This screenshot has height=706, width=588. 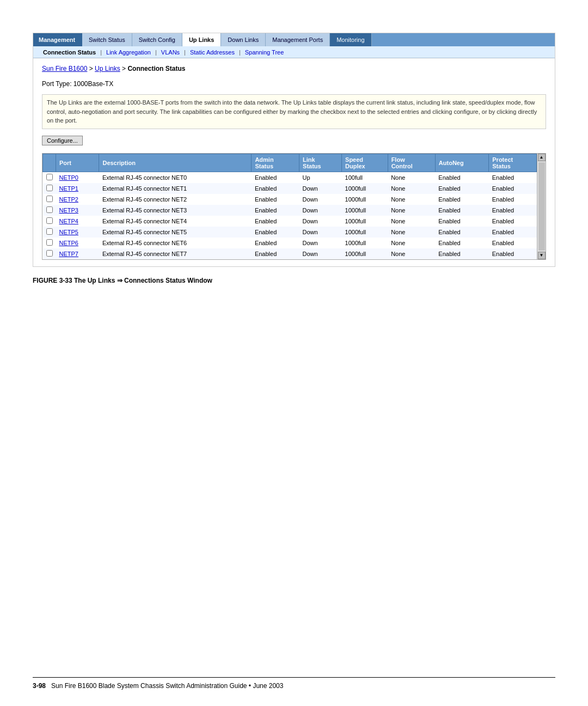 What do you see at coordinates (294, 206) in the screenshot?
I see `ports-table-wrapper: Port Description AdminStatus LinkStatus …` at bounding box center [294, 206].